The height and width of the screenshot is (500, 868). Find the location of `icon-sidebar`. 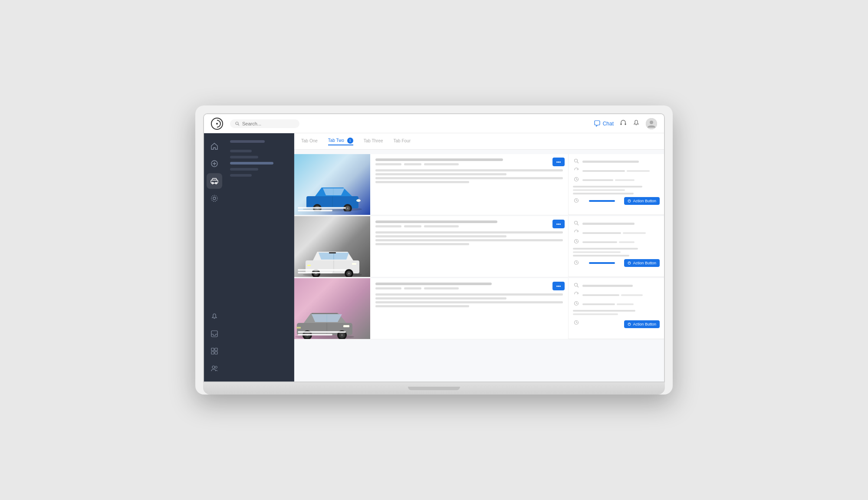

icon-sidebar is located at coordinates (214, 257).